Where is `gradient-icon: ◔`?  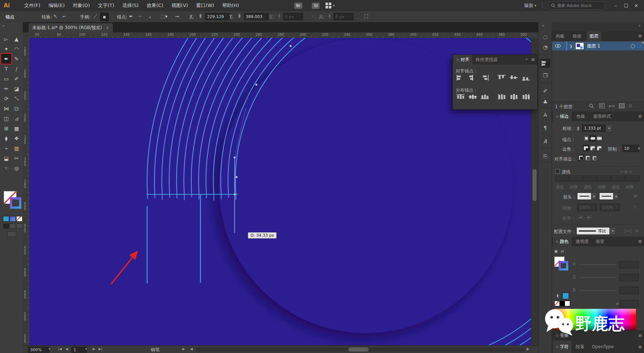 gradient-icon: ◔ is located at coordinates (545, 47).